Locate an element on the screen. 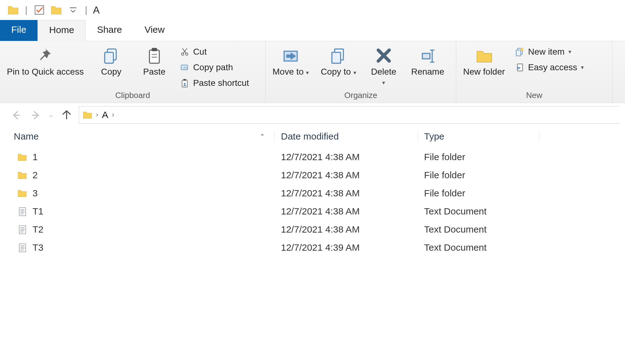 Image resolution: width=625 pixels, height=364 pixels. copy-path-label: Copy path is located at coordinates (213, 67).